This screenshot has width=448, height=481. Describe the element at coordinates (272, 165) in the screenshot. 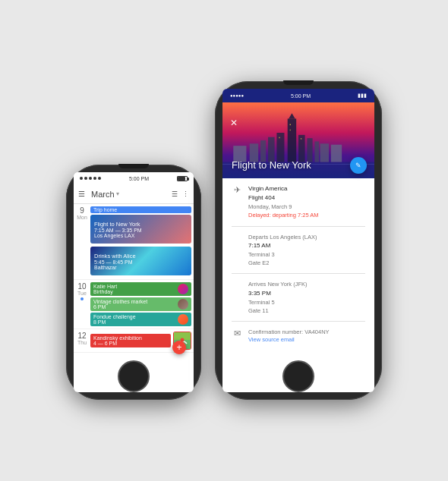

I see `hero-title: Flight to New York` at that location.